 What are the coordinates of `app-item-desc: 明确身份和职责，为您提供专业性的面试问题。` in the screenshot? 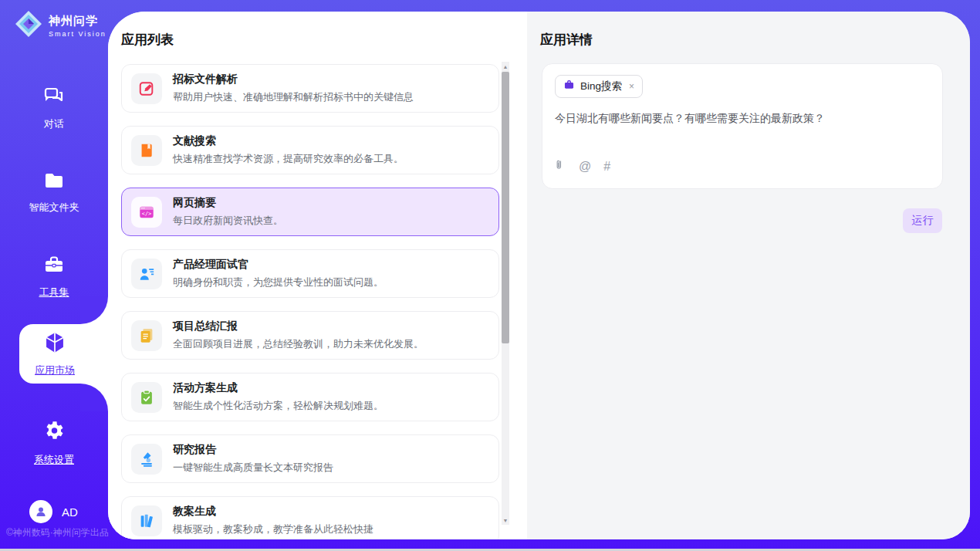 It's located at (278, 282).